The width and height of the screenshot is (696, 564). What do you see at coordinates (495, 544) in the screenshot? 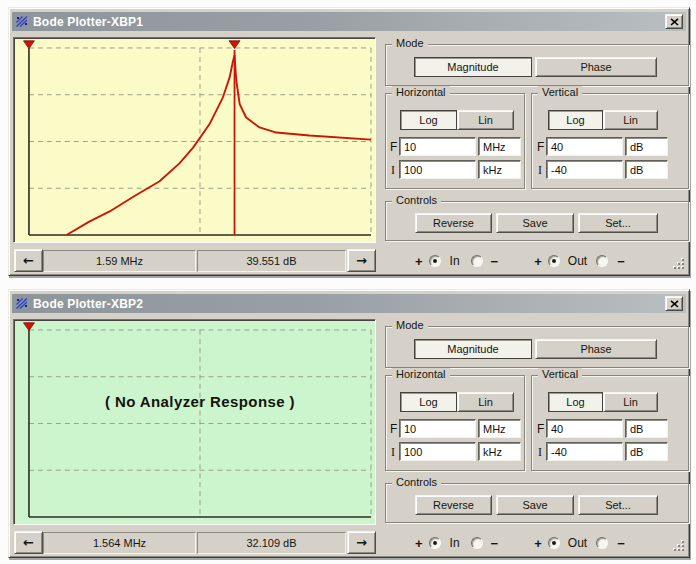
I see `in-minus-label: −` at bounding box center [495, 544].